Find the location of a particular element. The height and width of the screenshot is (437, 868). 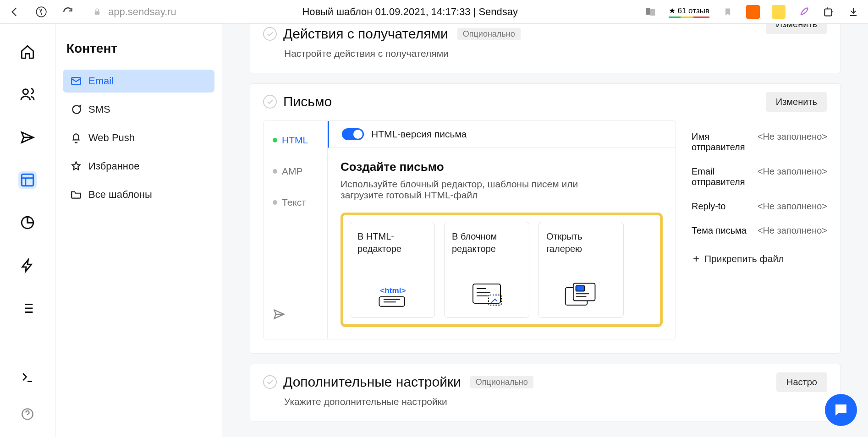

translate-icon is located at coordinates (650, 12).